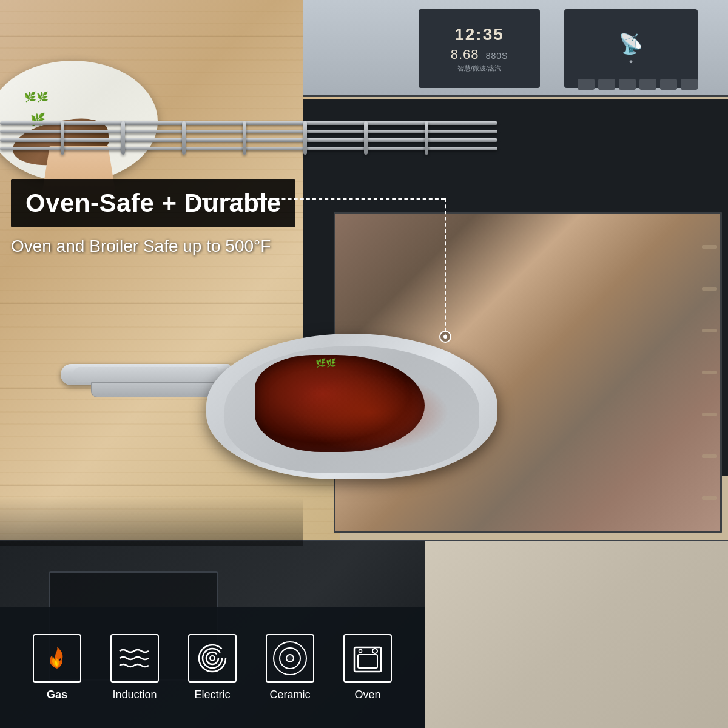  Describe the element at coordinates (479, 68) in the screenshot. I see `oven-mode-display: 智慧/微波/蒸汽` at that location.